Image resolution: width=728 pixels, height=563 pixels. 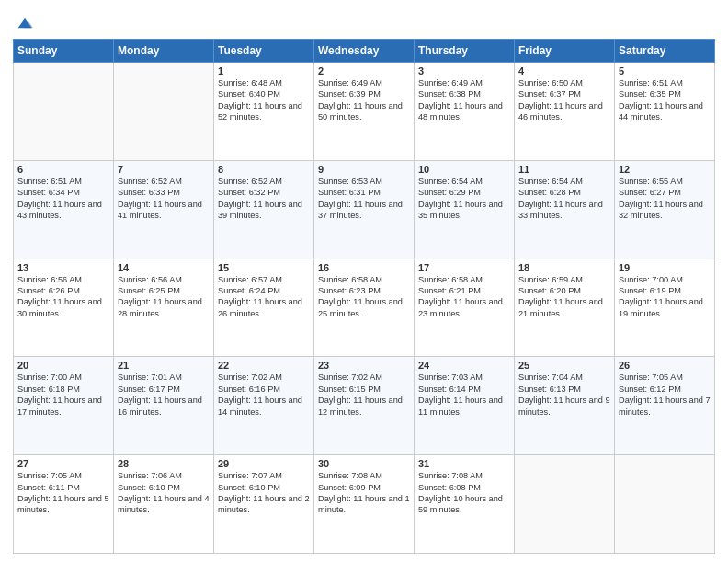 I want to click on header, so click(x=364, y=21).